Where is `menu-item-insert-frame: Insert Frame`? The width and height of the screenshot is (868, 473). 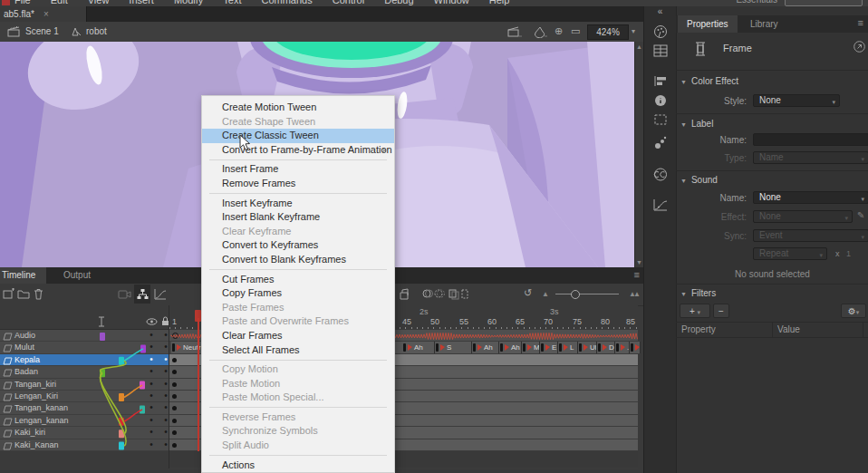
menu-item-insert-frame: Insert Frame is located at coordinates (298, 169).